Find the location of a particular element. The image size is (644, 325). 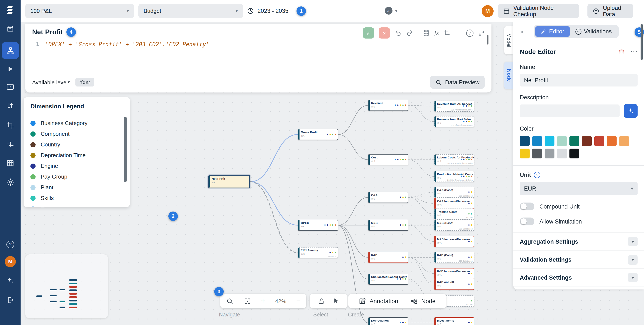

import-export-icon is located at coordinates (10, 106).